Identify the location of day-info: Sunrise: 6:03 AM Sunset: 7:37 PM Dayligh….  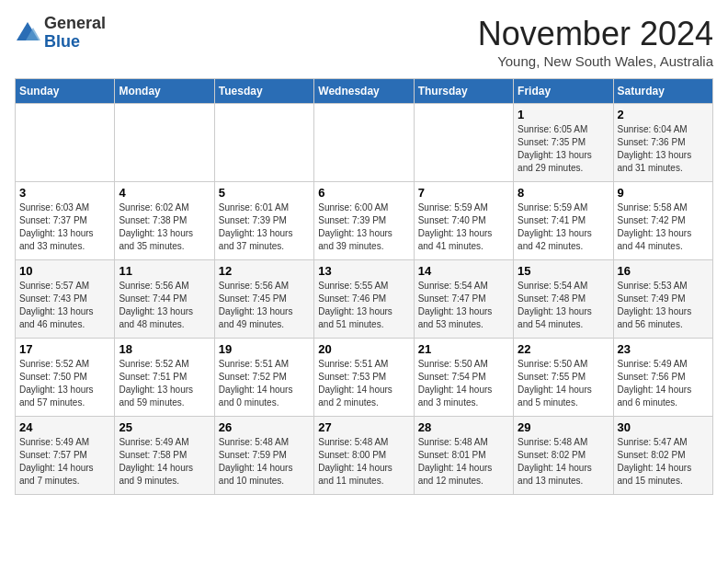
(64, 227).